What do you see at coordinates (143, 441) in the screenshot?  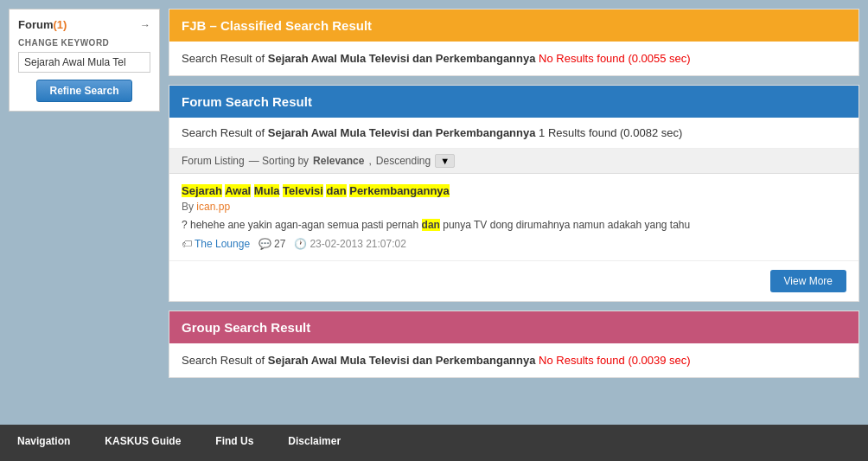 I see `footer-guide-title: KASKUS Guide` at bounding box center [143, 441].